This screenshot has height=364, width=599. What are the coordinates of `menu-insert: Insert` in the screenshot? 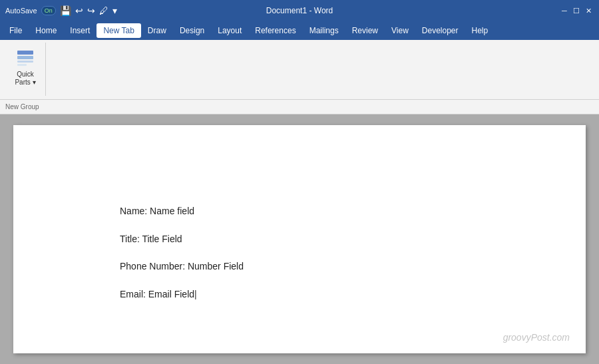 It's located at (80, 31).